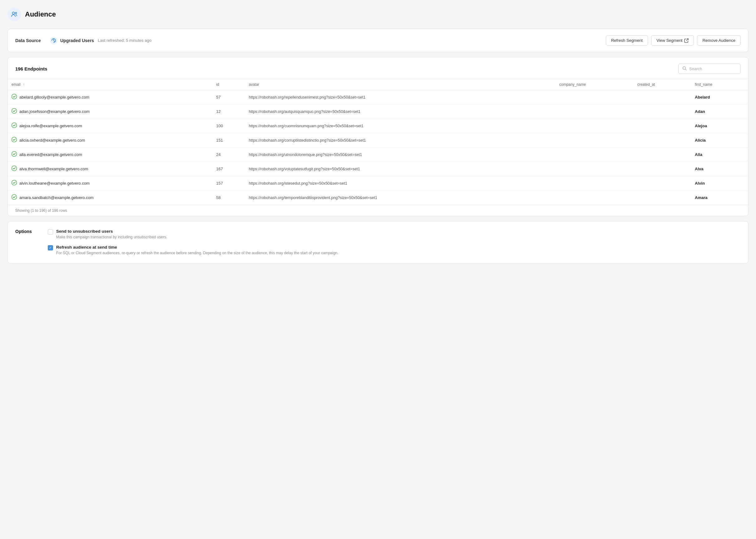 This screenshot has height=539, width=756. Describe the element at coordinates (378, 183) in the screenshot. I see `table-row: alvin.loutheane@example.getvero.com 157 …` at that location.